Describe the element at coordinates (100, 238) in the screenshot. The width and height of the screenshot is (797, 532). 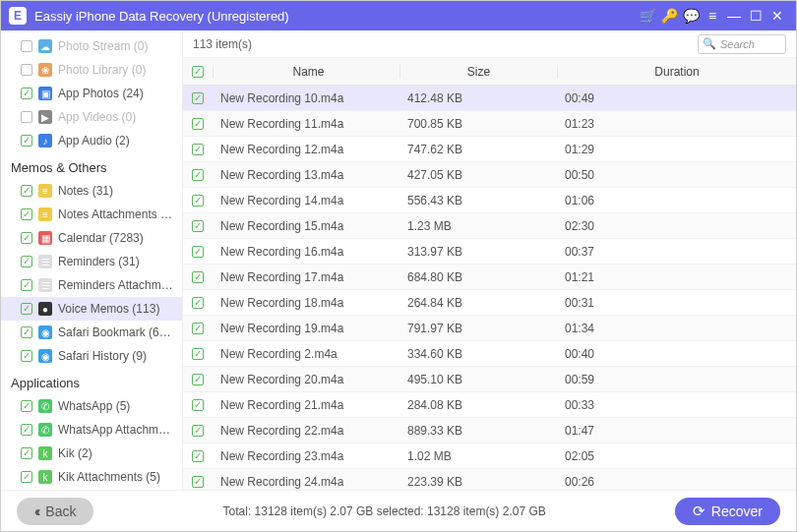
I see `sidebar-item-label: Calendar (7283)` at that location.